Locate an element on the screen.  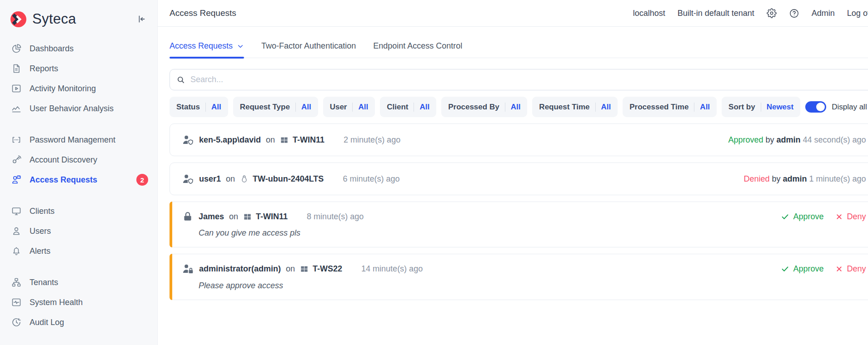
request-user: James is located at coordinates (211, 217).